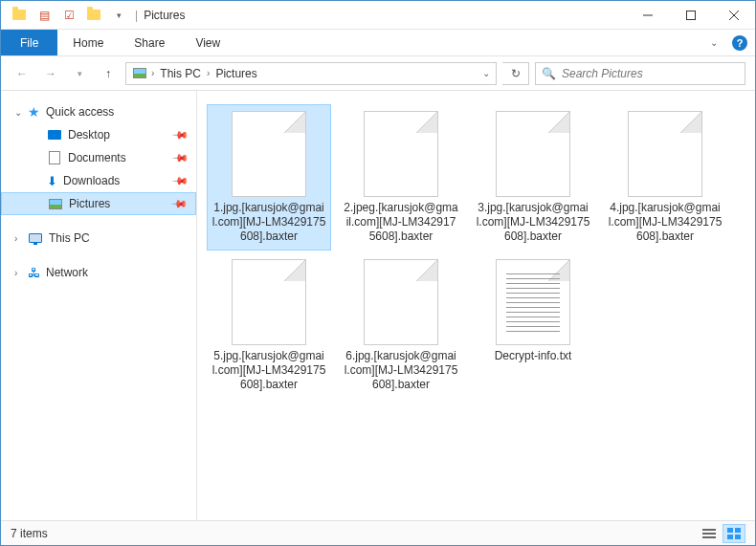  What do you see at coordinates (647, 15) in the screenshot?
I see `minimize-button` at bounding box center [647, 15].